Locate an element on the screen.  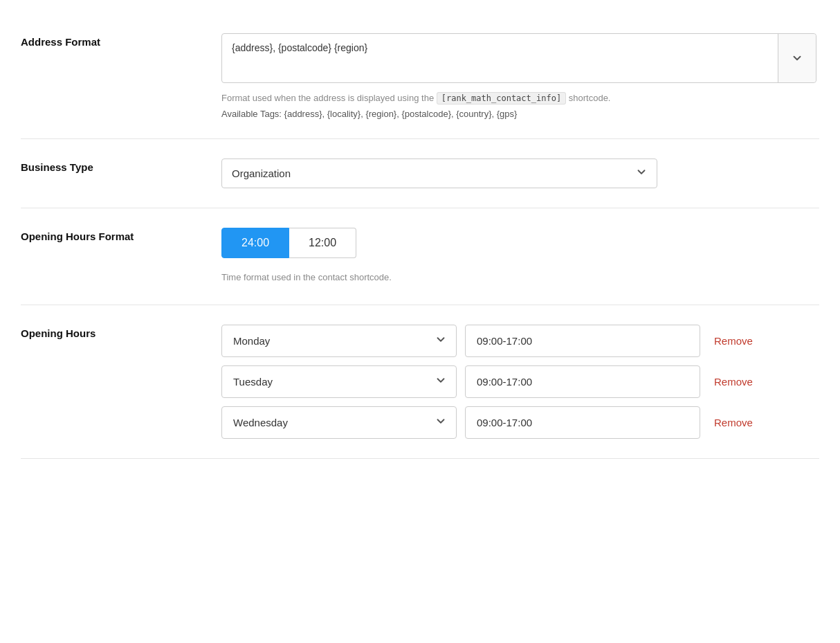
wednesday-day-select: Monday Tuesday Wednesday Thursday Friday… is located at coordinates (339, 422).